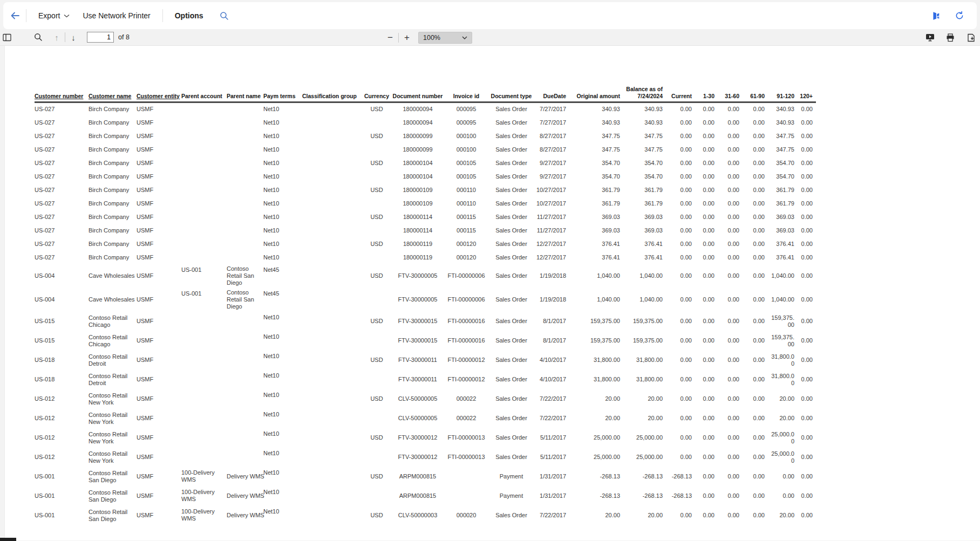 This screenshot has width=980, height=541. Describe the element at coordinates (15, 16) in the screenshot. I see `back-button` at that location.